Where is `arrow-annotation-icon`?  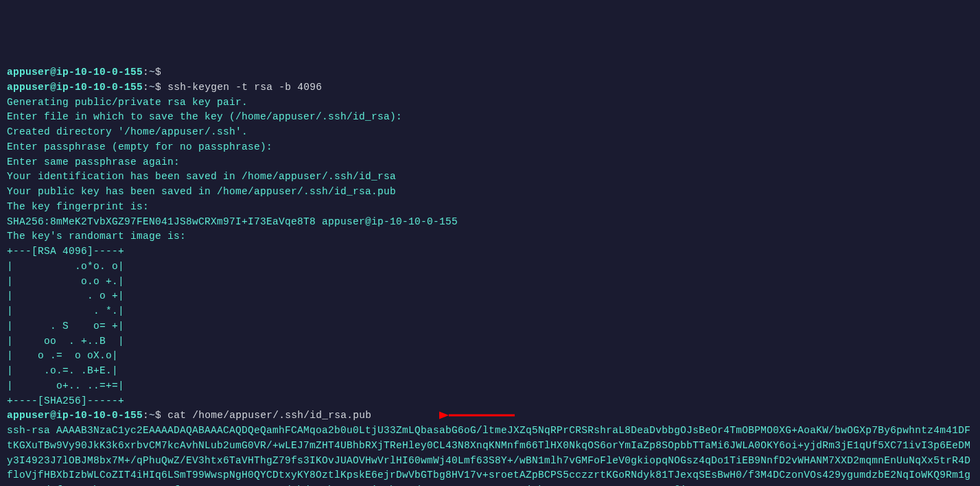 arrow-annotation-icon is located at coordinates (480, 415).